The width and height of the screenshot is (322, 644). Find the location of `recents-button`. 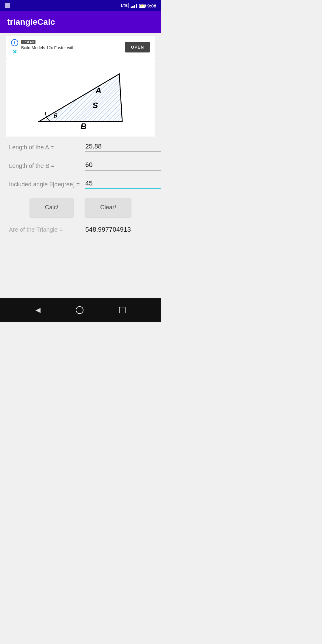

recents-button is located at coordinates (122, 310).